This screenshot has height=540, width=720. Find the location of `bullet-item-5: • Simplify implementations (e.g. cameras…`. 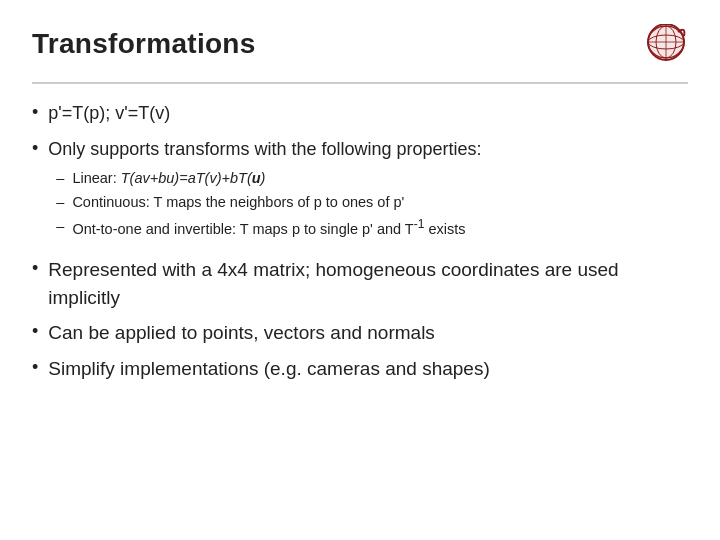

bullet-item-5: • Simplify implementations (e.g. cameras… is located at coordinates (360, 369).